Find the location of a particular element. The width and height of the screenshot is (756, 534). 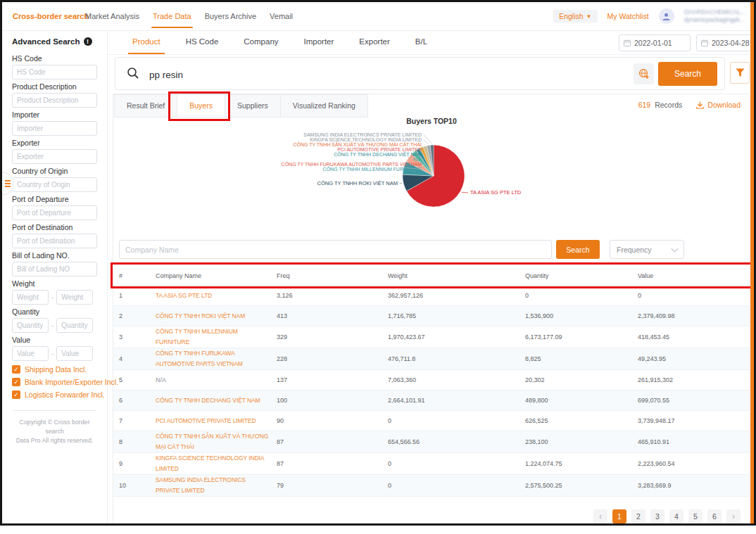

language-dropdown: English ▼ is located at coordinates (575, 16).